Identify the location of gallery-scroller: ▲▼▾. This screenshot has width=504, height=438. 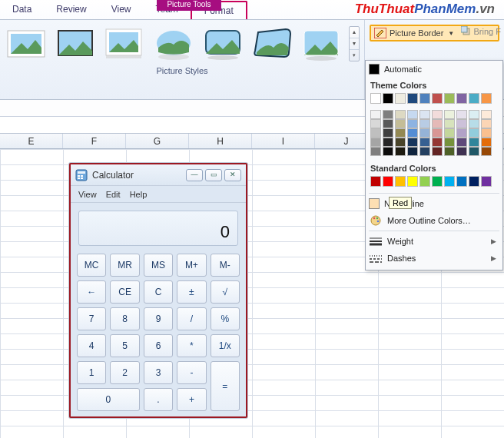
(354, 44).